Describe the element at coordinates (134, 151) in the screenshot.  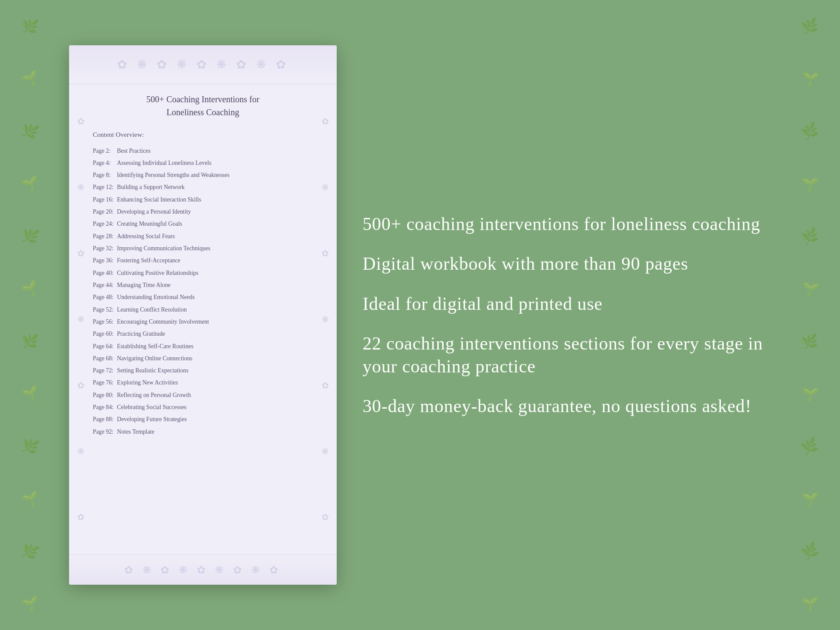
I see `toc-item-title: Best Practices` at that location.